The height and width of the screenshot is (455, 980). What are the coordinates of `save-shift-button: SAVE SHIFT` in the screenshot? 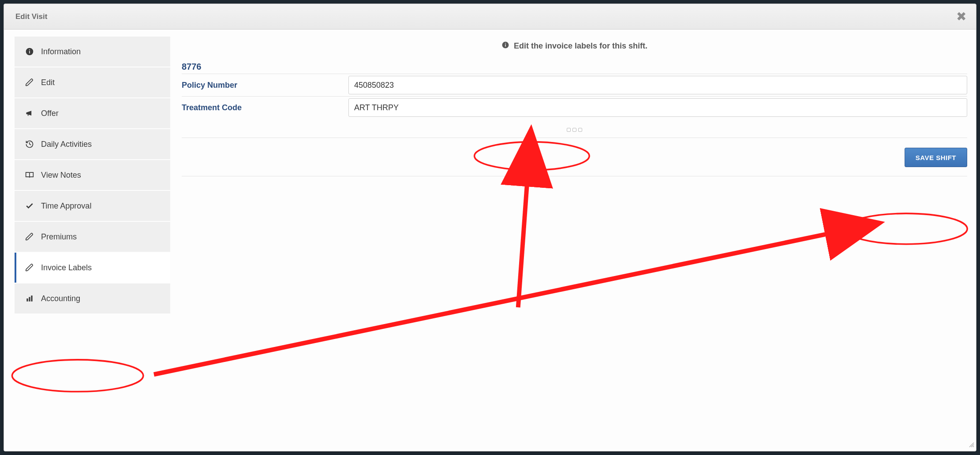 It's located at (936, 157).